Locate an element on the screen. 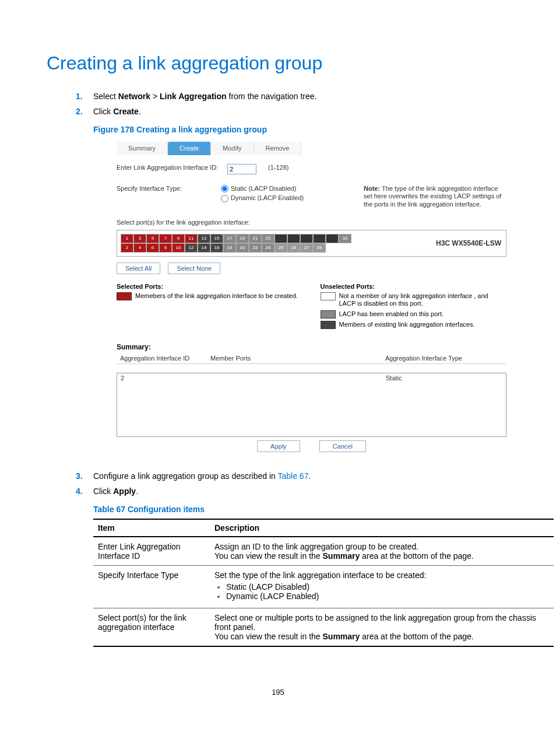 This screenshot has height=756, width=556. summary-col-type: Aggregation Interface Type is located at coordinates (435, 358).